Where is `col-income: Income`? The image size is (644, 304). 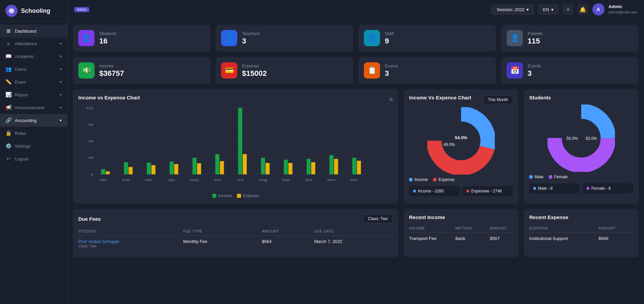
col-income: Income is located at coordinates (432, 228).